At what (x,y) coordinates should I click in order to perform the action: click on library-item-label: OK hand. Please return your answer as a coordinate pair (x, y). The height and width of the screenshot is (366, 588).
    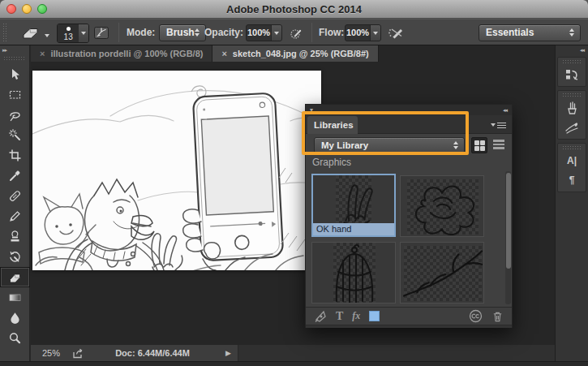
    Looking at the image, I should click on (354, 229).